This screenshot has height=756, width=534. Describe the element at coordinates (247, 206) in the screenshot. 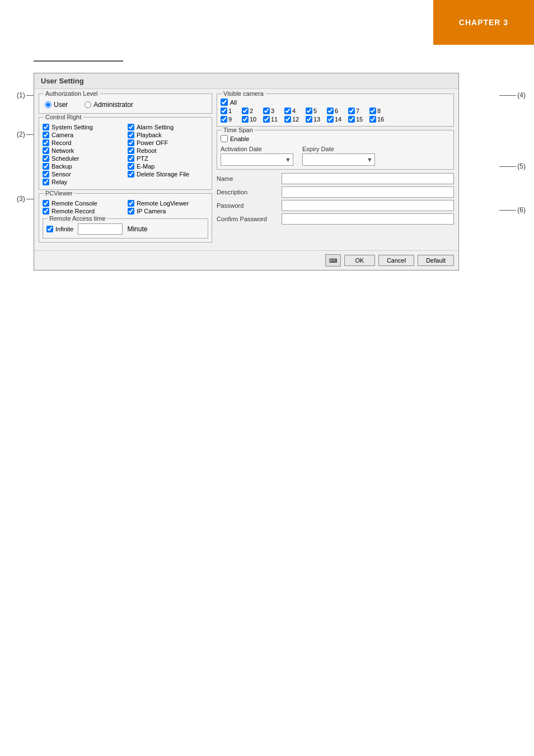

I see `password-label: Password` at that location.